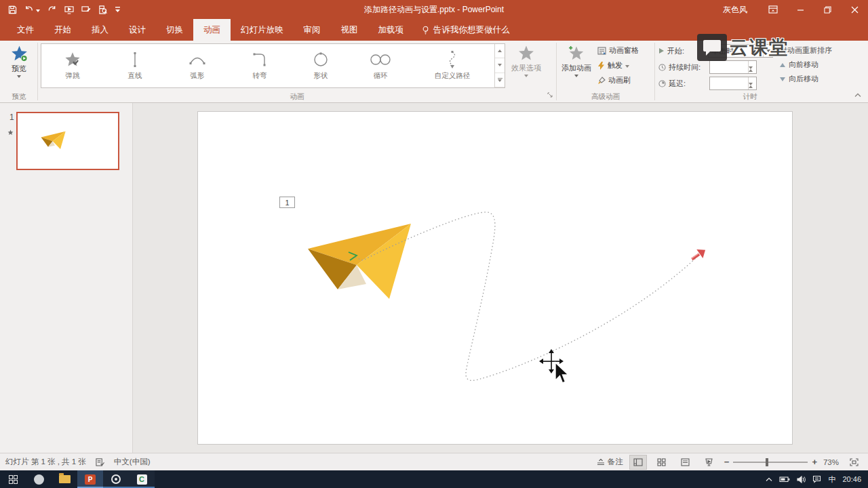 The image size is (868, 488). I want to click on normal-view-button, so click(638, 462).